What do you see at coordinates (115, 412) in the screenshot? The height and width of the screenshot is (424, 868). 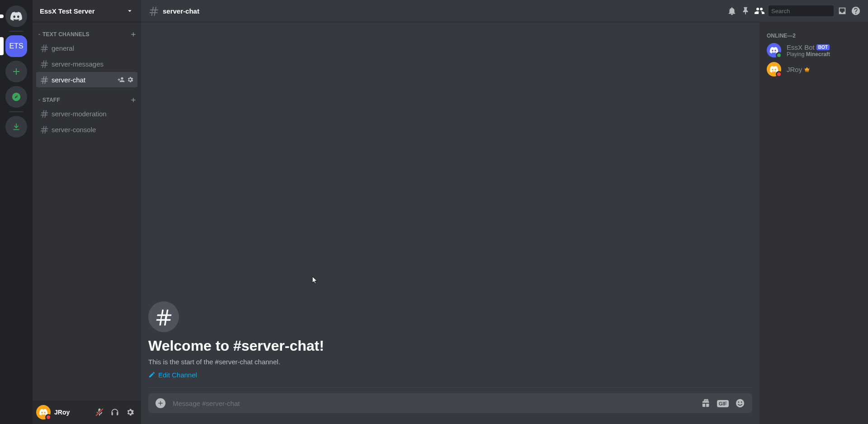 I see `deafen-button` at bounding box center [115, 412].